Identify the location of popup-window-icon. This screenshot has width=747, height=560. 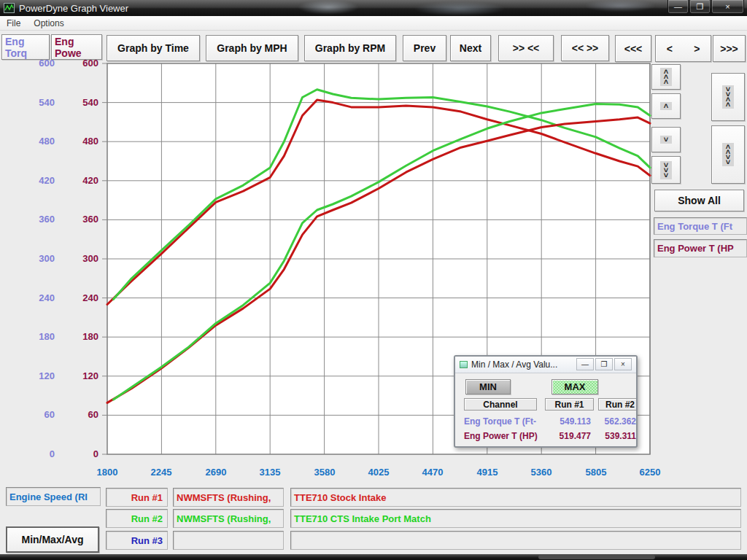
(464, 365).